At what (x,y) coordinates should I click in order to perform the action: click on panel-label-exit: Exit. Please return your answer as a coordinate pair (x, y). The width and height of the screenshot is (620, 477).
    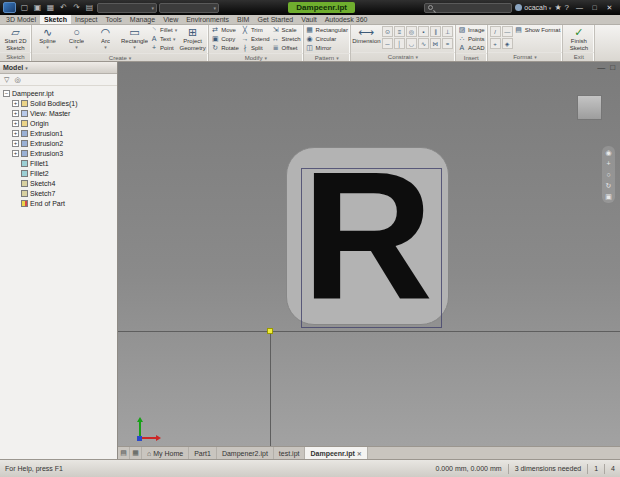
    Looking at the image, I should click on (578, 56).